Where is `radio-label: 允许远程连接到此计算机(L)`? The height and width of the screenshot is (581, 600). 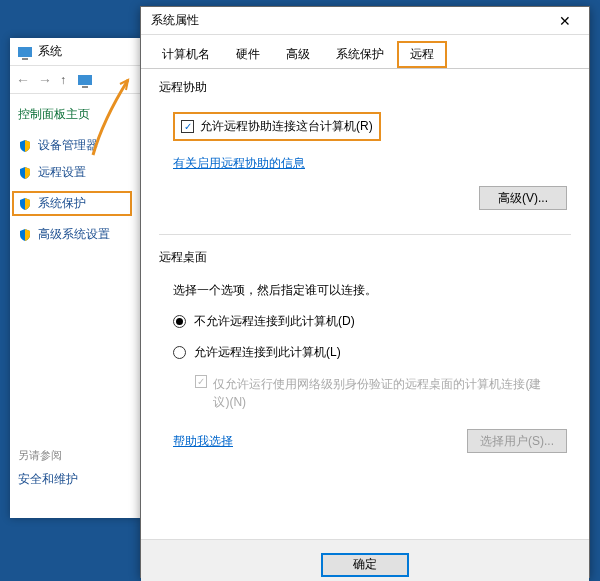
radio-label: 允许远程连接到此计算机(L) is located at coordinates (268, 352).